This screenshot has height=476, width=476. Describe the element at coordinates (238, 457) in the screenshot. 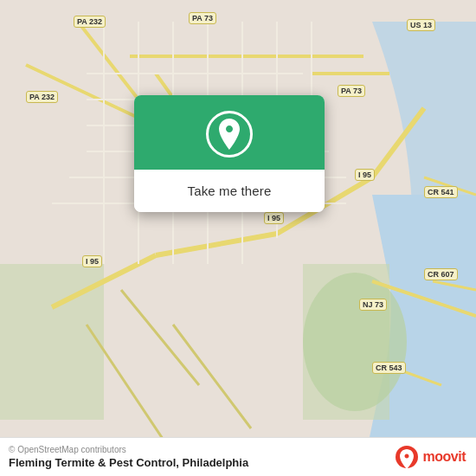

I see `bottom-bar: © OpenStreetMap contributors Fleming Ter…` at that location.